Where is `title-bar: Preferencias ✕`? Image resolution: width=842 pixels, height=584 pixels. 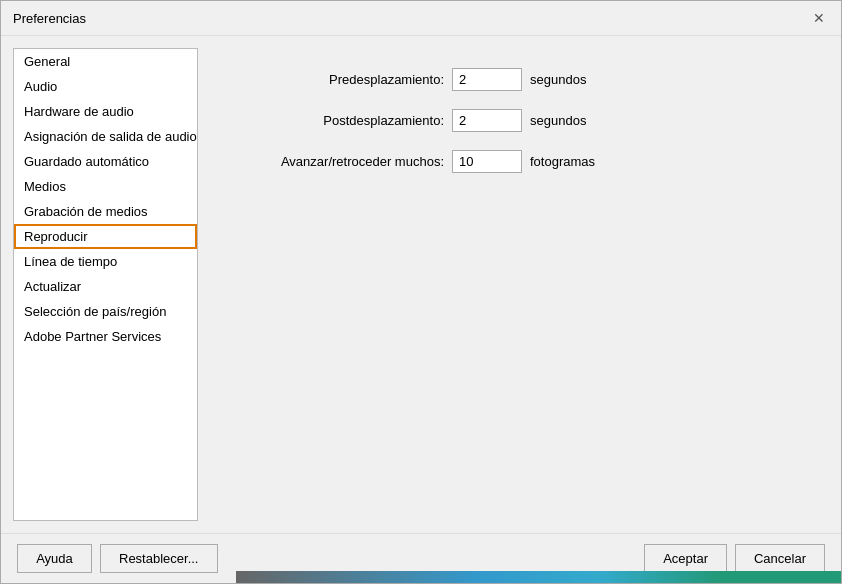
title-bar: Preferencias ✕ is located at coordinates (421, 18).